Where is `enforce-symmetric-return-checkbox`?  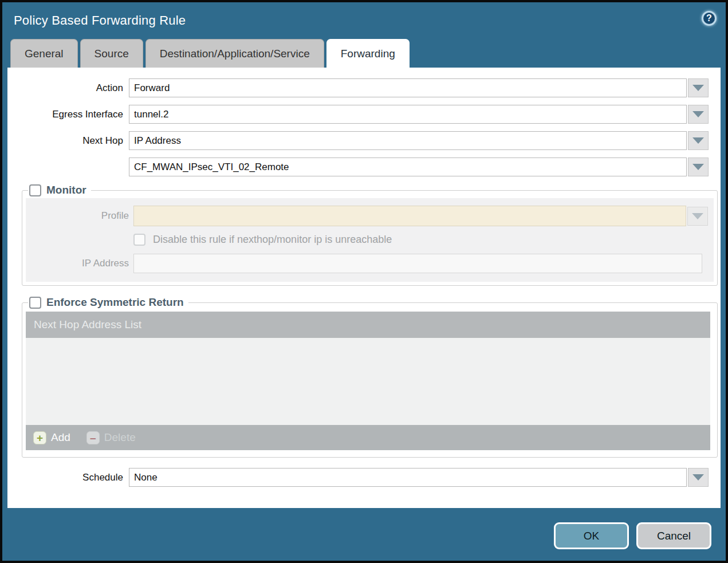
enforce-symmetric-return-checkbox is located at coordinates (36, 302).